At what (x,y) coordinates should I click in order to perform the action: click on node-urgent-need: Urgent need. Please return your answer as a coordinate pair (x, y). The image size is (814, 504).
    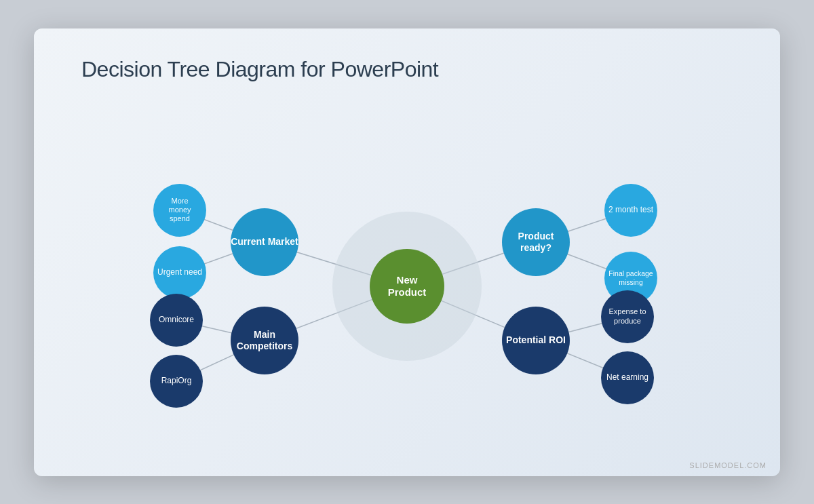
    Looking at the image, I should click on (180, 273).